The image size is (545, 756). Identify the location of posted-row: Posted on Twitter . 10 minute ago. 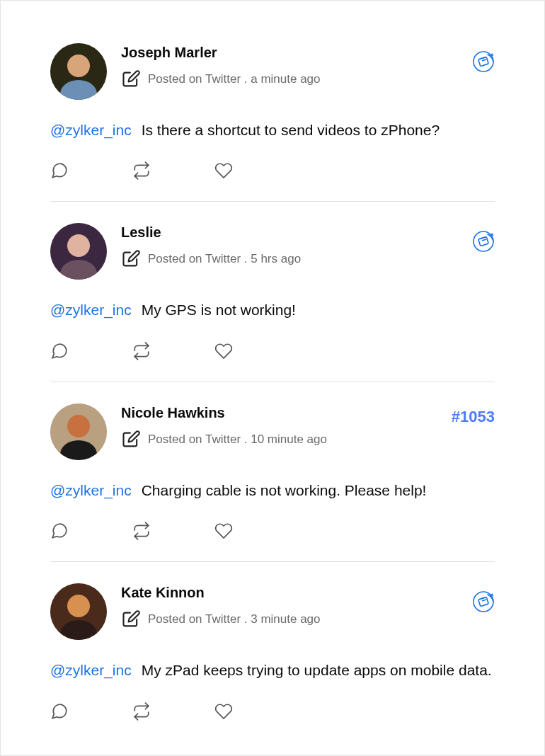
(279, 440).